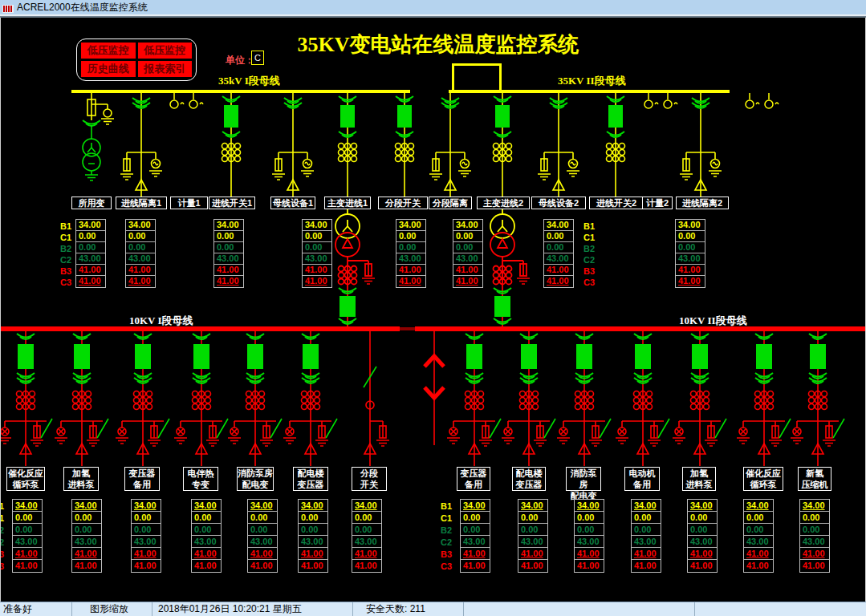  What do you see at coordinates (433, 609) in the screenshot?
I see `status-bar: 准备好 图形缩放 2018年01月26日 10:20:21 星期五 安全天数: …` at bounding box center [433, 609].